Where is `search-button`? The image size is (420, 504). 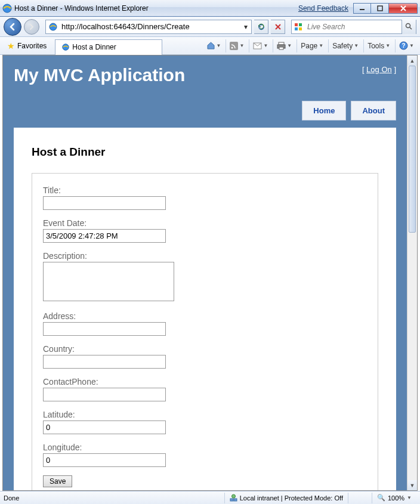 search-button is located at coordinates (409, 27).